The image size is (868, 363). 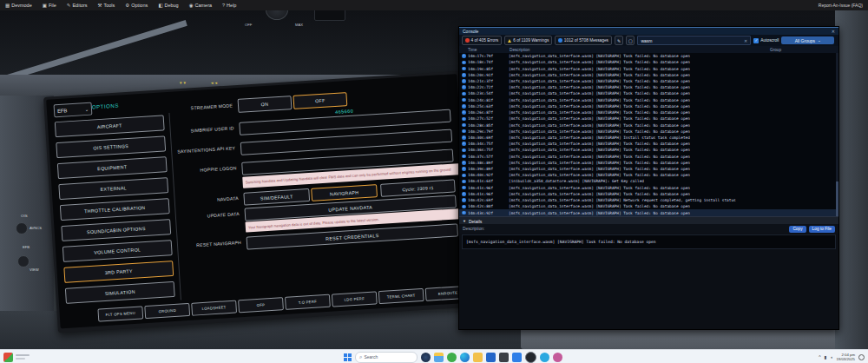 What do you see at coordinates (648, 149) in the screenshot?
I see `console-log-row: i 14m:36s:75f [msfs_navigation_data_inte…` at bounding box center [648, 149].